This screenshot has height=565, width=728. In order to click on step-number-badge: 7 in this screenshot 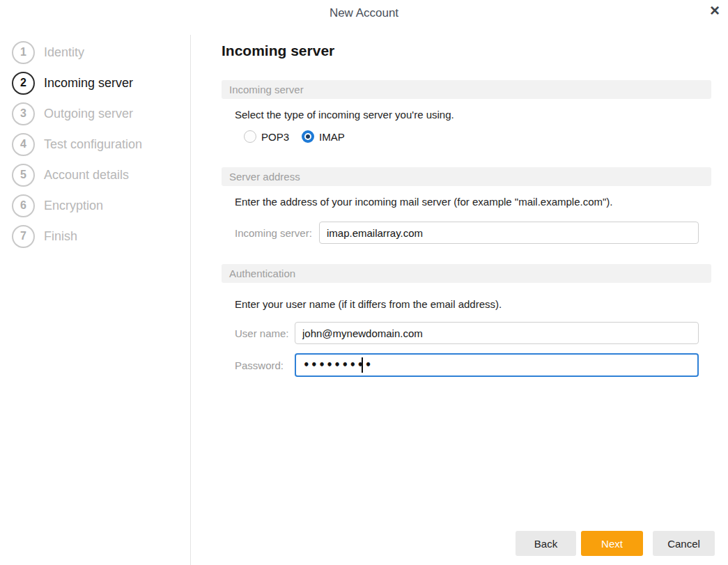, I will do `click(24, 237)`.